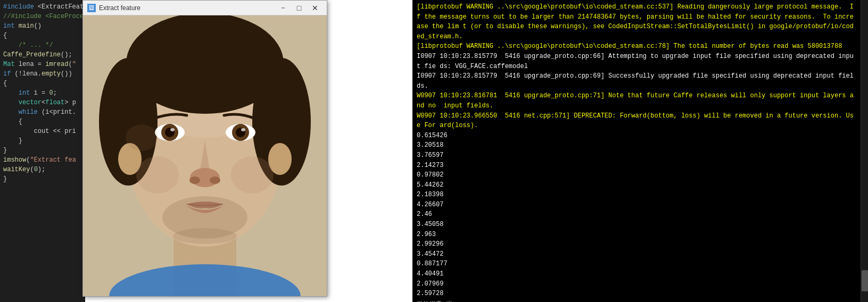 The height and width of the screenshot is (302, 868). Describe the element at coordinates (43, 103) in the screenshot. I see `code-line-11: vector<float> p` at that location.